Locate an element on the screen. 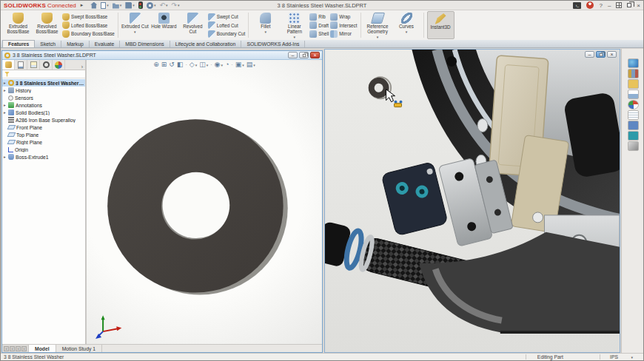 This screenshot has width=644, height=361. qa-redo-button: ↷▾ is located at coordinates (175, 6).